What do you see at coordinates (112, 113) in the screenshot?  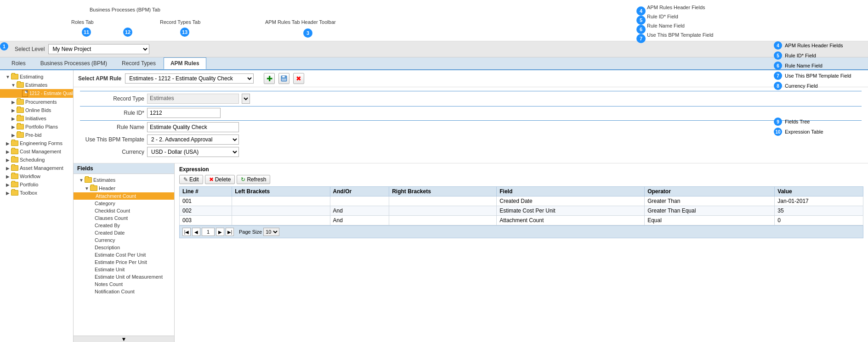 I see `rule-id-label: Rule ID*` at bounding box center [112, 113].